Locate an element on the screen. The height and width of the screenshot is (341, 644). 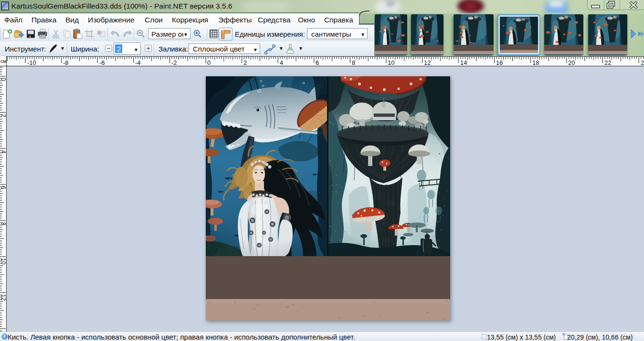
svg-text: -4 is located at coordinates (138, 63).